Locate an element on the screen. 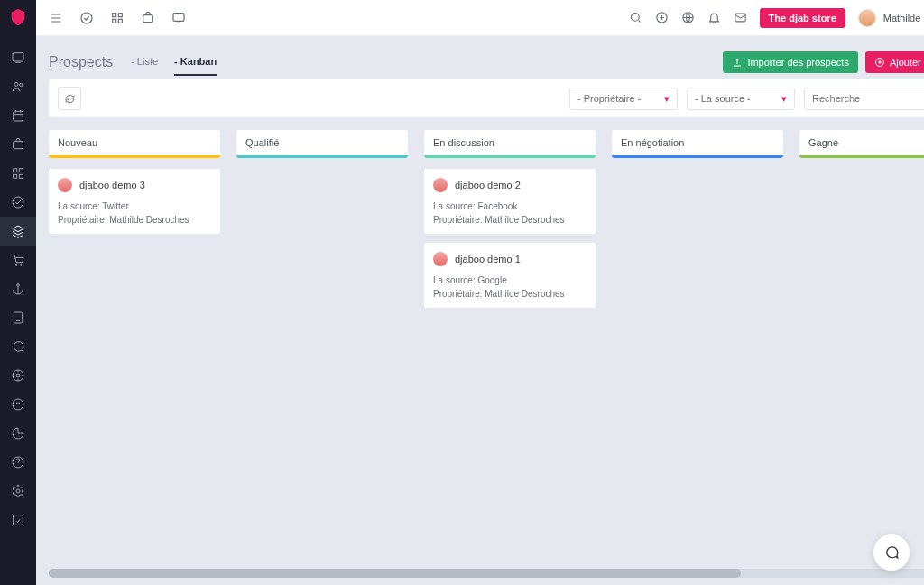 The image size is (924, 585). add-button: Ajouter prospect is located at coordinates (895, 62).